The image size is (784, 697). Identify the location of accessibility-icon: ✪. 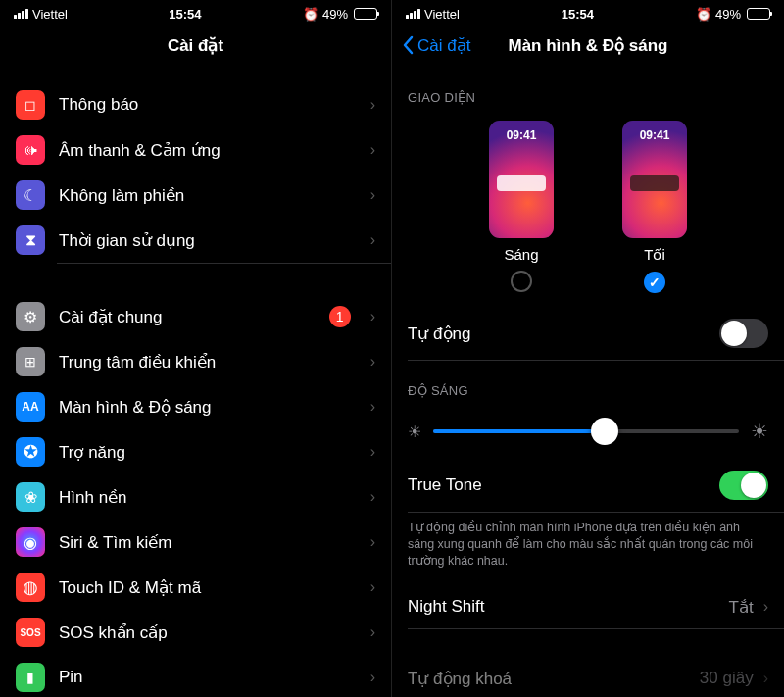
(30, 452).